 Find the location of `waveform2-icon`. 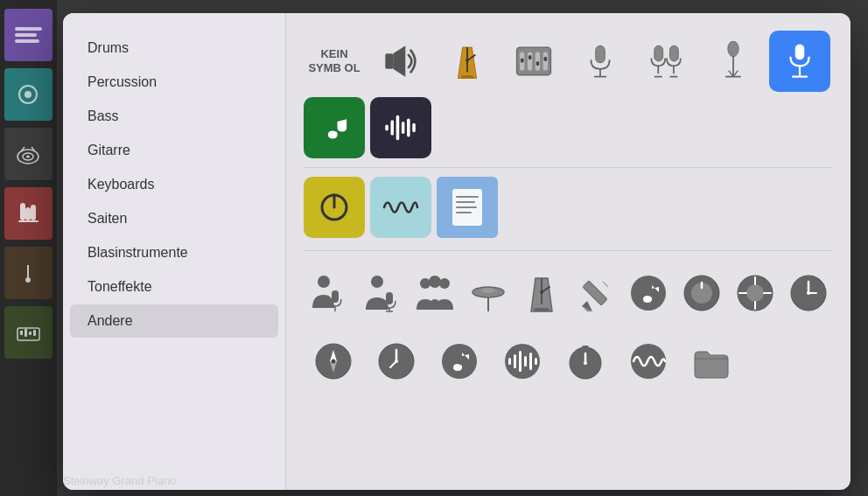

waveform2-icon is located at coordinates (522, 361).